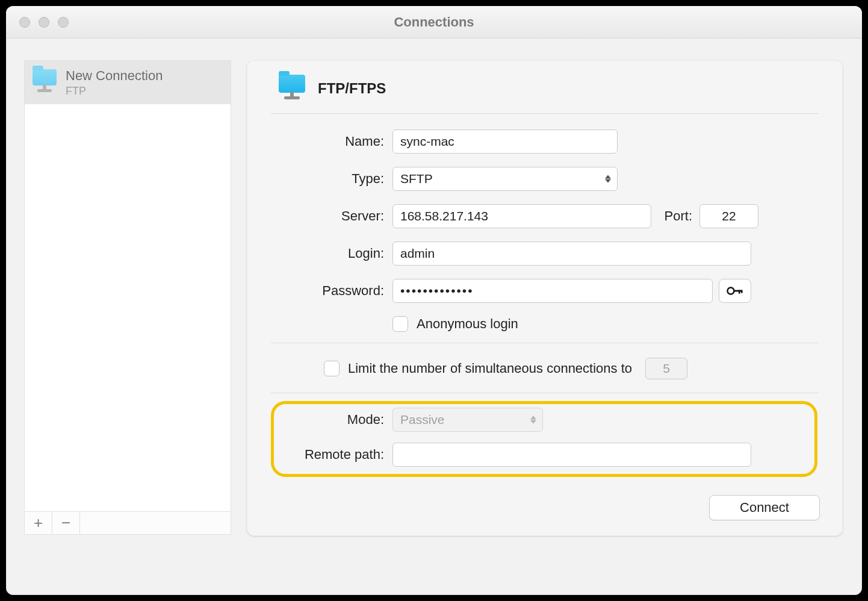 The height and width of the screenshot is (601, 868). Describe the element at coordinates (423, 420) in the screenshot. I see `mode-value: Passive` at that location.